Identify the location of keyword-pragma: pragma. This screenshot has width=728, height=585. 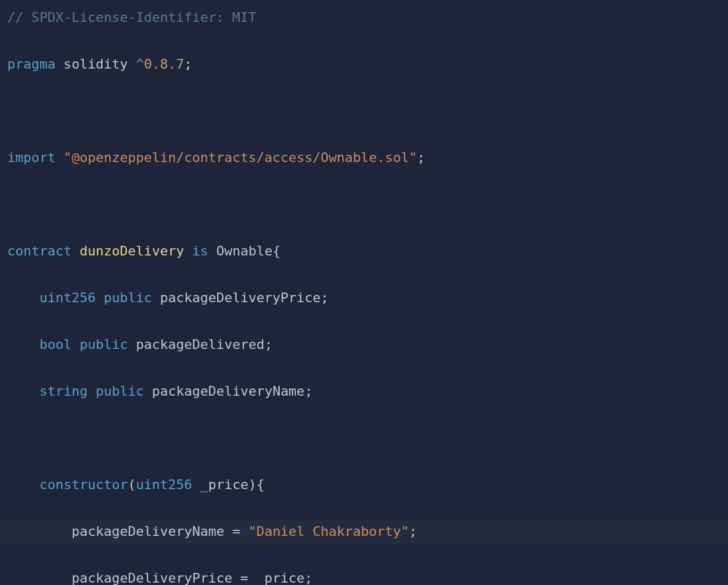
(32, 64).